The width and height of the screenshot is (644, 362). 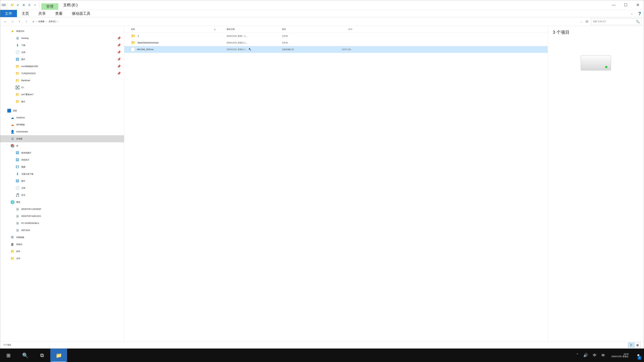 I want to click on breadcrumb-current: 文档 (E:), so click(x=52, y=21).